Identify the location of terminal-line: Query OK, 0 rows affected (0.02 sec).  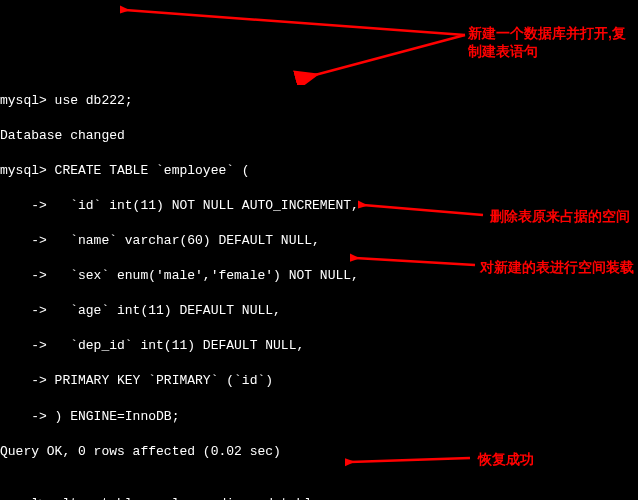
(319, 452).